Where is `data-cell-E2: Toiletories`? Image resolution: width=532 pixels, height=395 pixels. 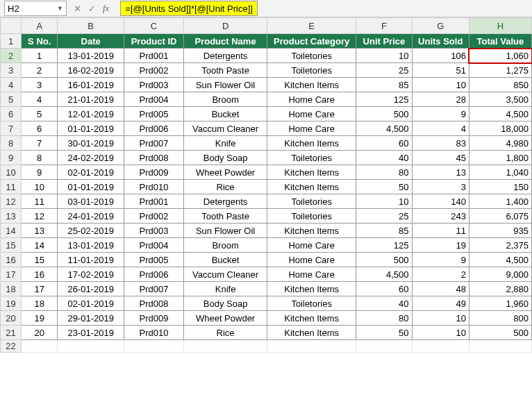
data-cell-E2: Toiletories is located at coordinates (312, 56).